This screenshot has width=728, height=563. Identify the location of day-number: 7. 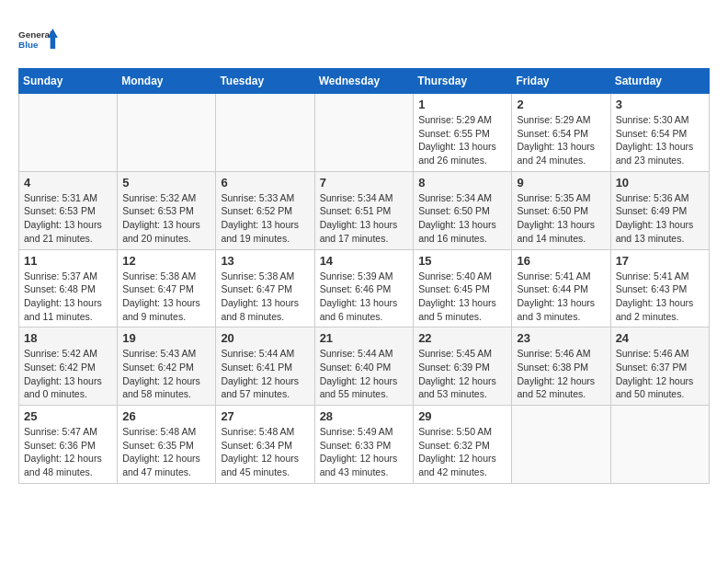
(364, 182).